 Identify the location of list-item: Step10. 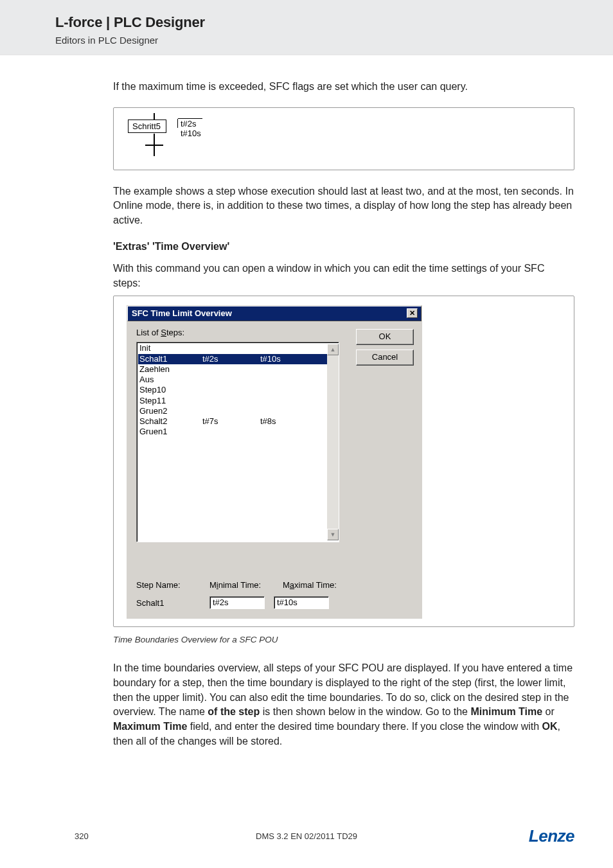
(238, 390).